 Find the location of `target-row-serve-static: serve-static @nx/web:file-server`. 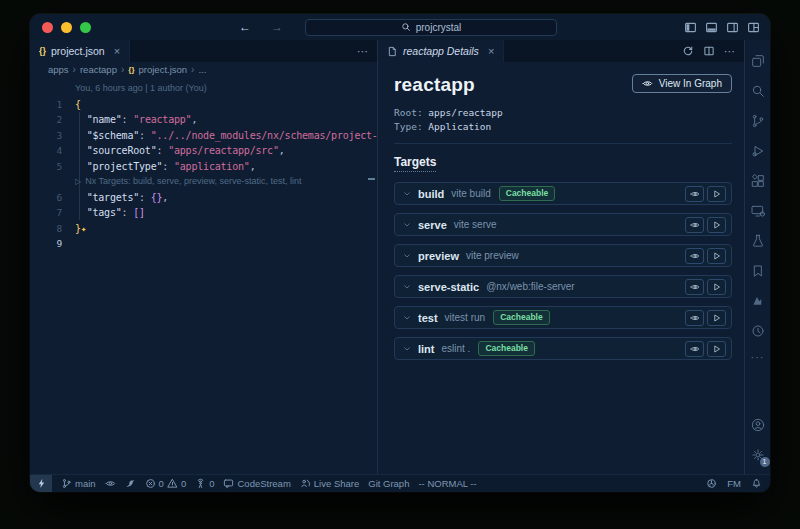

target-row-serve-static: serve-static @nx/web:file-server is located at coordinates (563, 286).